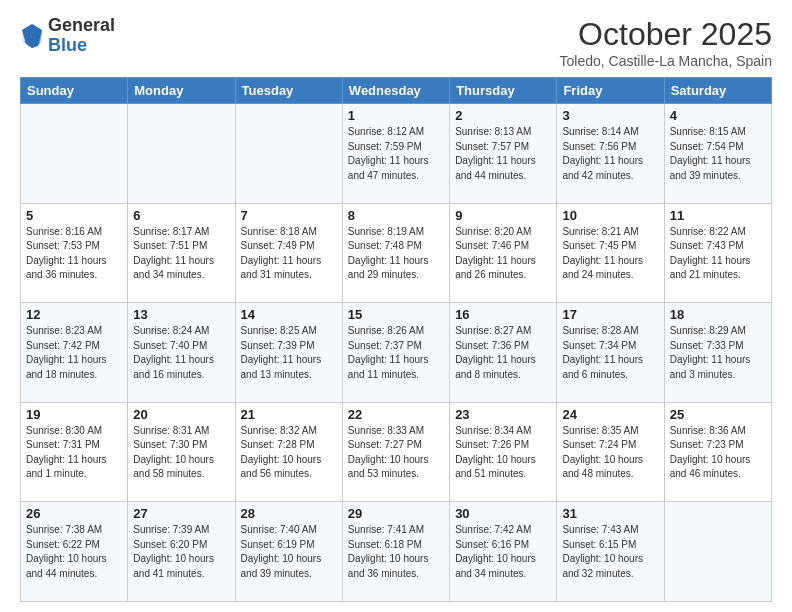  I want to click on day-number: 14, so click(289, 314).